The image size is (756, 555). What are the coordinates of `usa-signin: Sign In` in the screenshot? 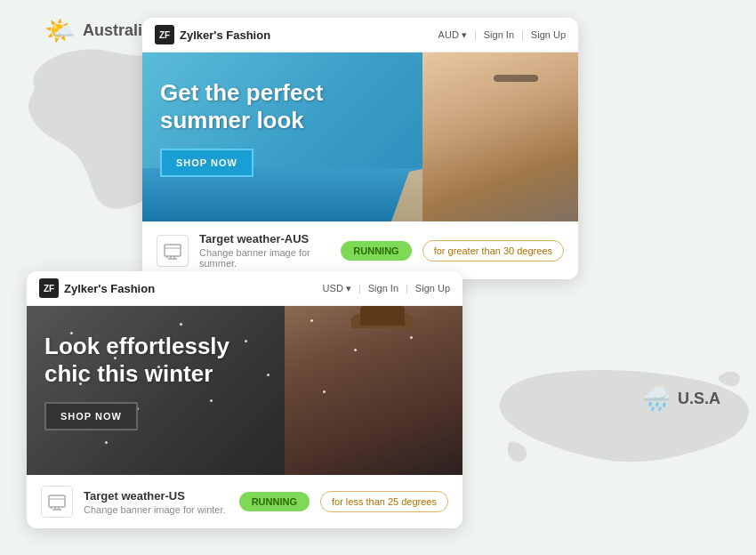 It's located at (383, 288).